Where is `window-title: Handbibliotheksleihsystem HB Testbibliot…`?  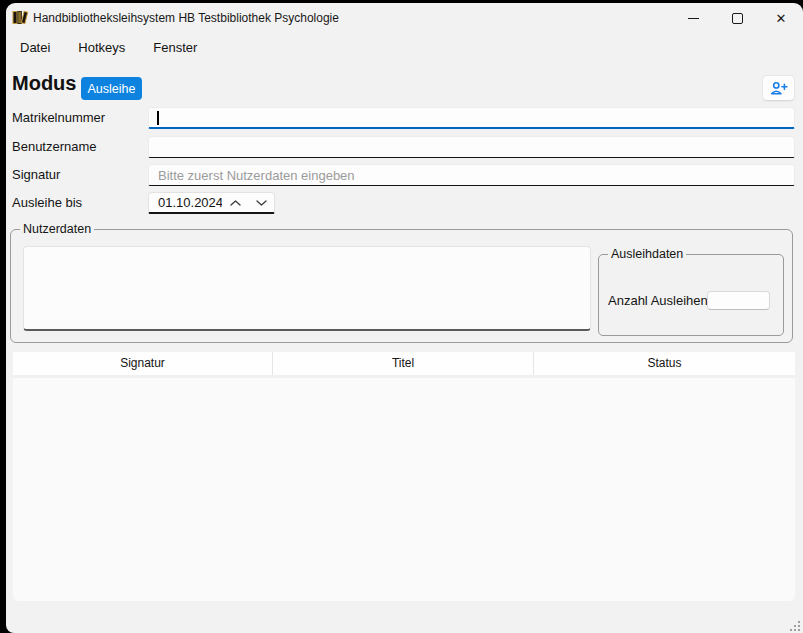
window-title: Handbibliotheksleihsystem HB Testbibliot… is located at coordinates (186, 18).